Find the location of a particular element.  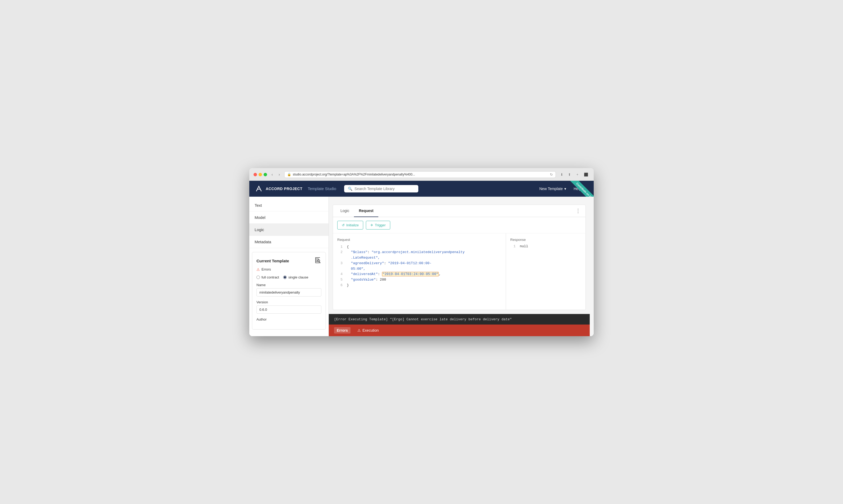

chevron-down-icon-help: ▾ is located at coordinates (584, 189).